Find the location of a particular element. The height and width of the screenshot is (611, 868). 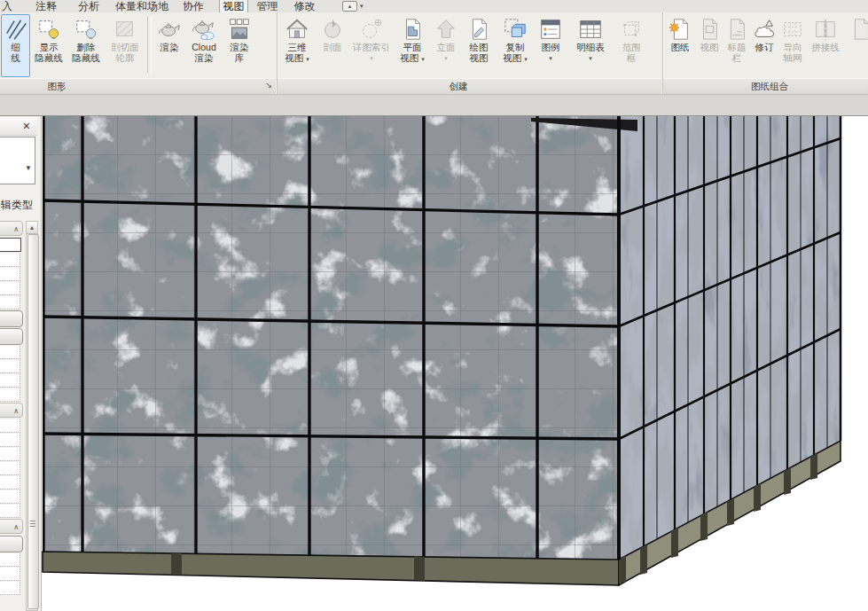

scroll-up-icon: ▲ is located at coordinates (32, 228).